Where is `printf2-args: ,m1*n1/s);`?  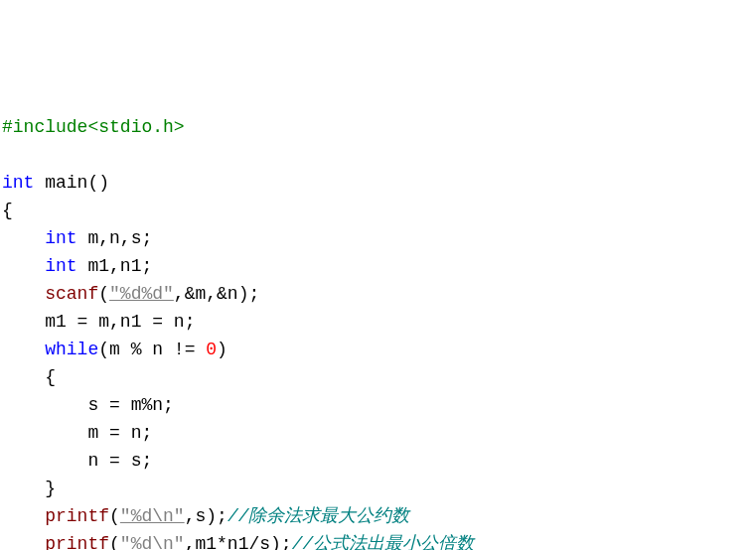
printf2-args: ,m1*n1/s); is located at coordinates (238, 542).